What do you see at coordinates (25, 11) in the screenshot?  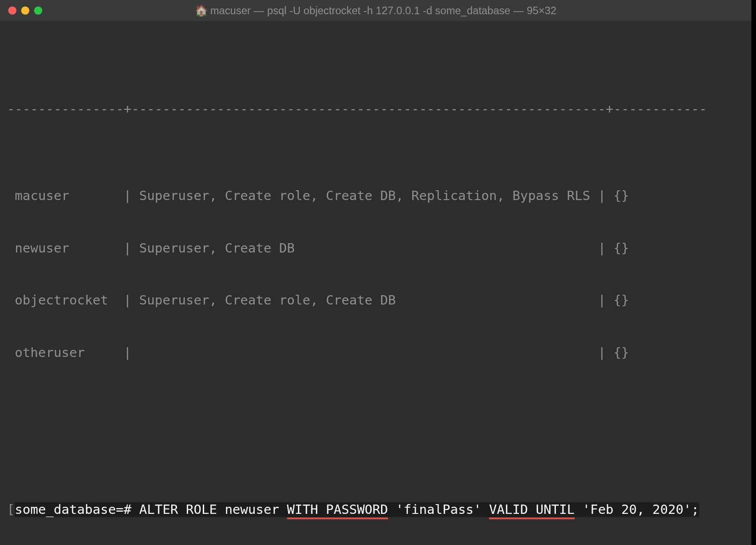 I see `minimize-icon` at bounding box center [25, 11].